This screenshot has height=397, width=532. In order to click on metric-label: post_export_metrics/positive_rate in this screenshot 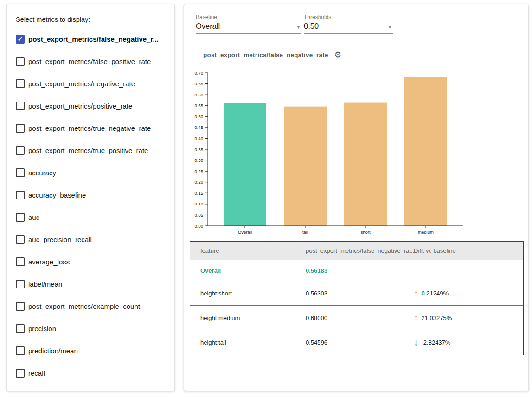, I will do `click(80, 106)`.